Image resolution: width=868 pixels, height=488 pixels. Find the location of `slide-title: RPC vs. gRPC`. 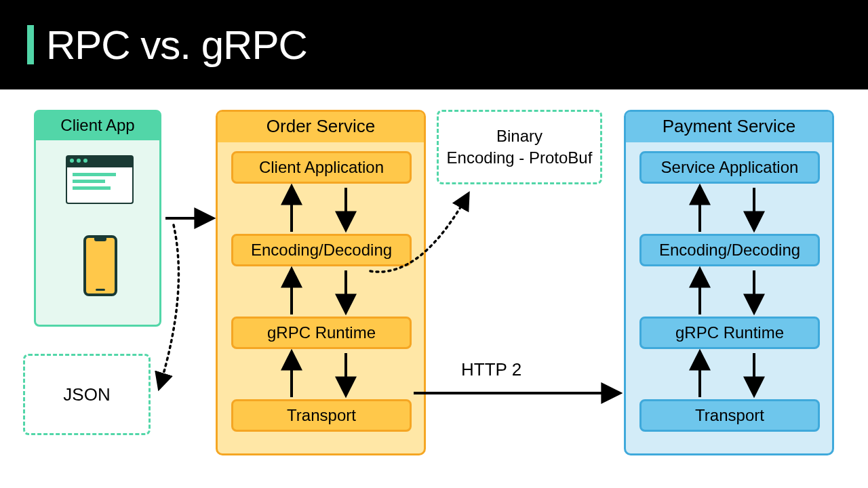

slide-title: RPC vs. gRPC is located at coordinates (176, 45).